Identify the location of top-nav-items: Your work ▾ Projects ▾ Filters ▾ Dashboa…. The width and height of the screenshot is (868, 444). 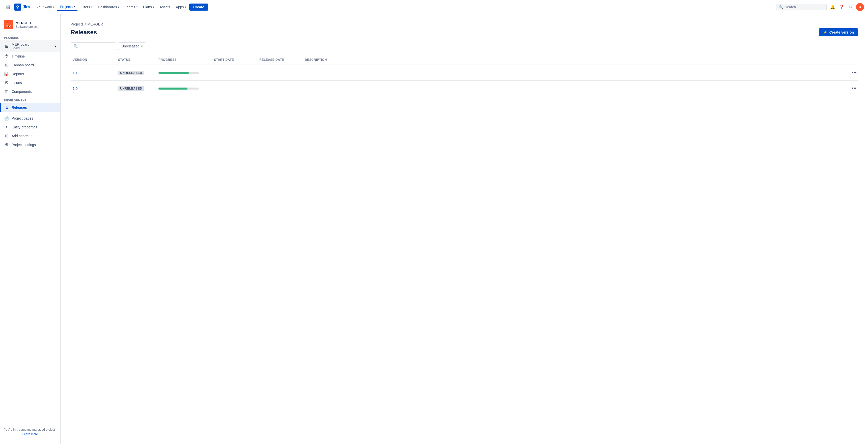
(404, 7).